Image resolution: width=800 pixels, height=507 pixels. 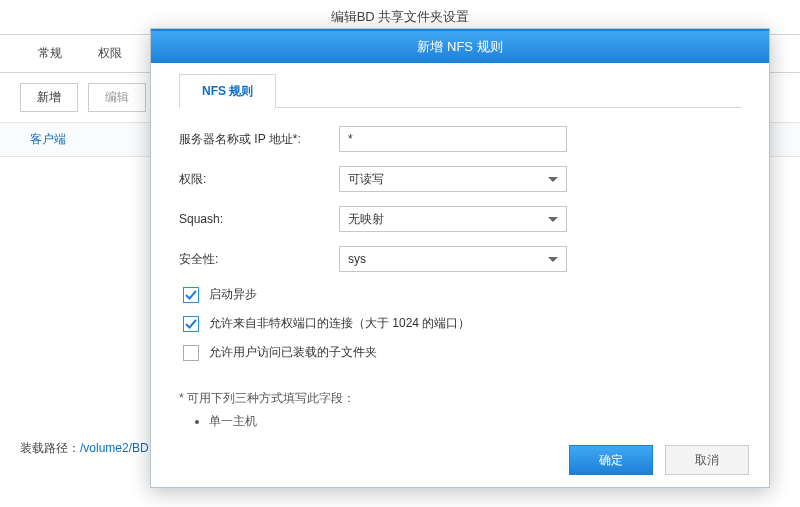 I want to click on help-text: * 可用下列三种方式填写此字段： 单一主机 万用符号：*, *.synology…, so click(x=460, y=410).